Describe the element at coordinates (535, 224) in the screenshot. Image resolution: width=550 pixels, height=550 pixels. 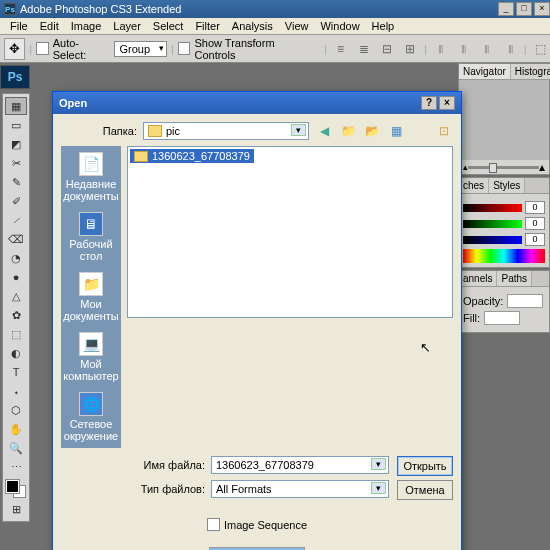
I see `green-value: 0` at that location.